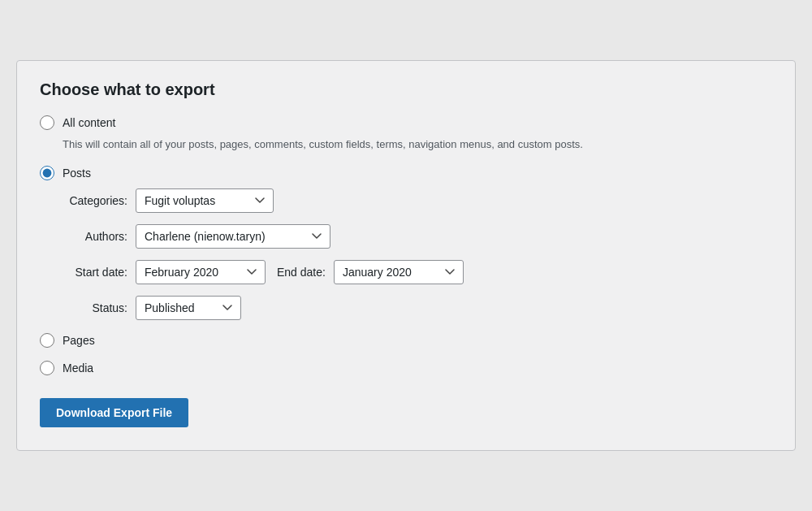  Describe the element at coordinates (89, 123) in the screenshot. I see `all-content-label: All content` at that location.